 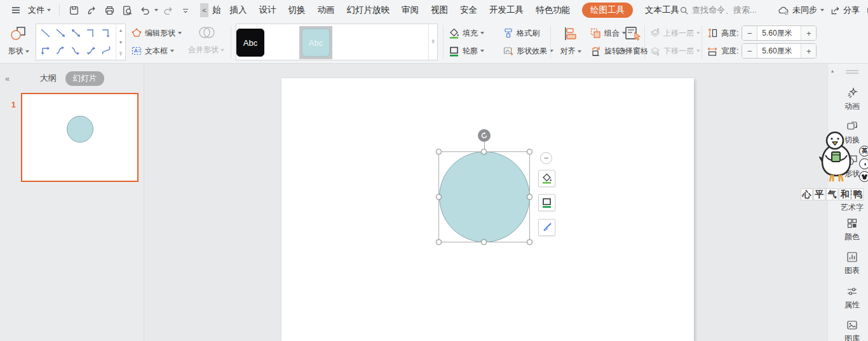 I want to click on sidebar-item-properties: 属性, so click(x=852, y=298).